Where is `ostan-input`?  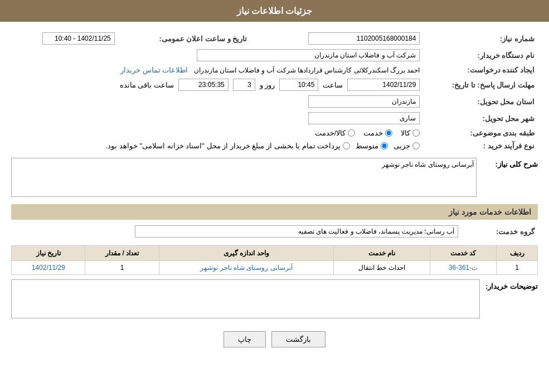 ostan-input is located at coordinates (364, 101).